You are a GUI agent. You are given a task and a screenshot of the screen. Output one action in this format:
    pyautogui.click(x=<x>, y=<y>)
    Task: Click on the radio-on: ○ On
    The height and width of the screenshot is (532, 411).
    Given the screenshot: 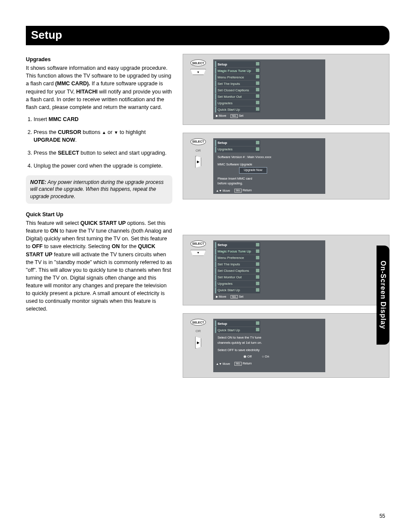 What is the action you would take?
    pyautogui.click(x=265, y=357)
    